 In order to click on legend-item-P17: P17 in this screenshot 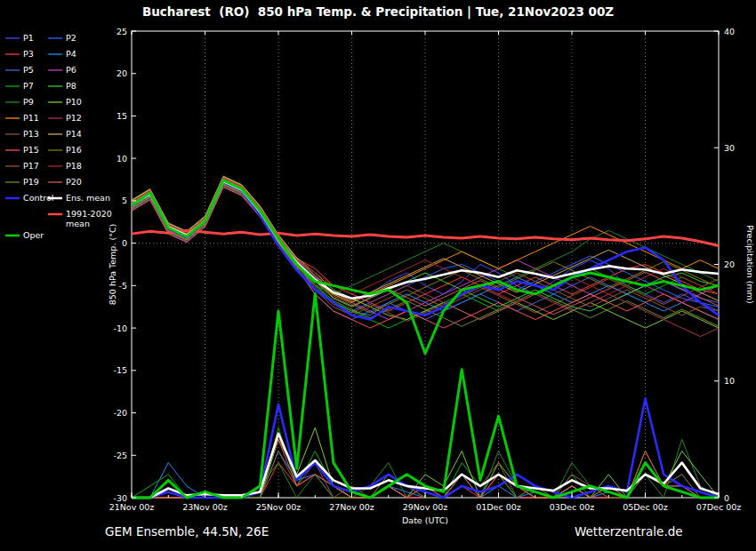, I will do `click(22, 165)`.